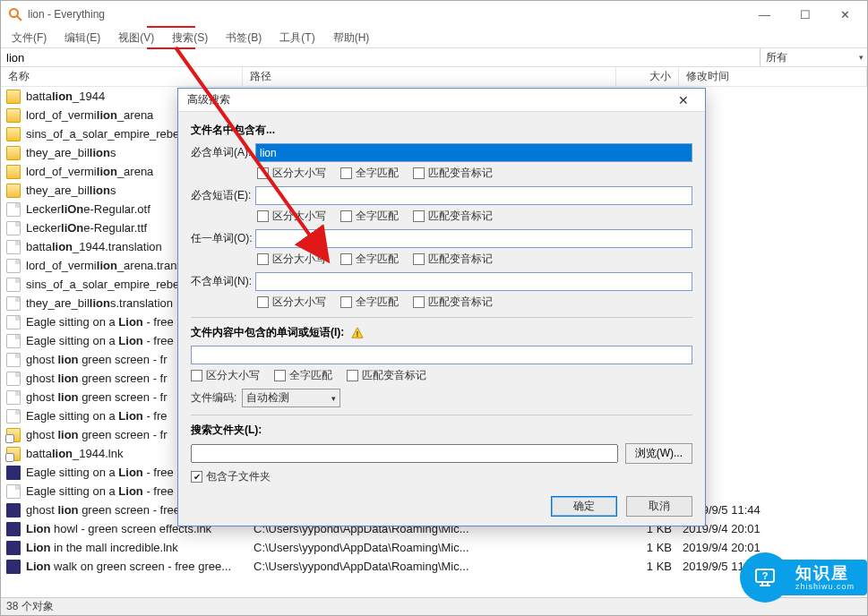 The image size is (868, 616). What do you see at coordinates (846, 14) in the screenshot?
I see `close-button: ✕` at bounding box center [846, 14].